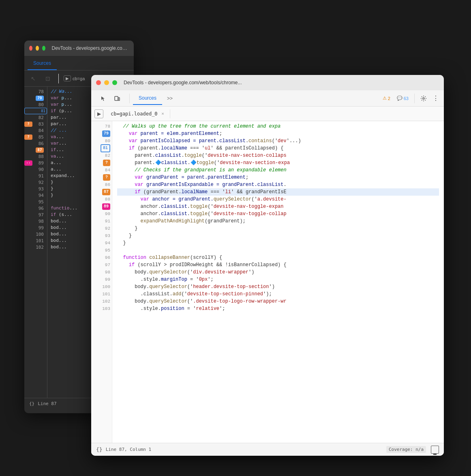  What do you see at coordinates (139, 114) in the screenshot?
I see `file-tab-item: cb=gapi.loaded_0 ×` at bounding box center [139, 114].